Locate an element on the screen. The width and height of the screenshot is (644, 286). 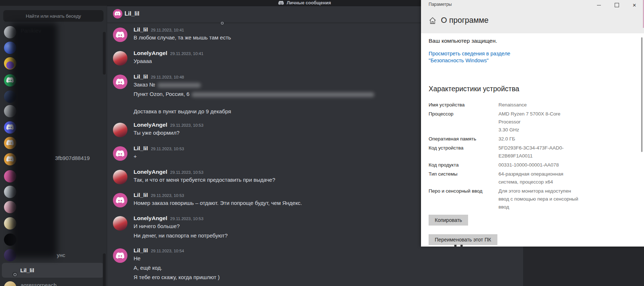
sidebar-item-username-fragment: унс is located at coordinates (61, 255).